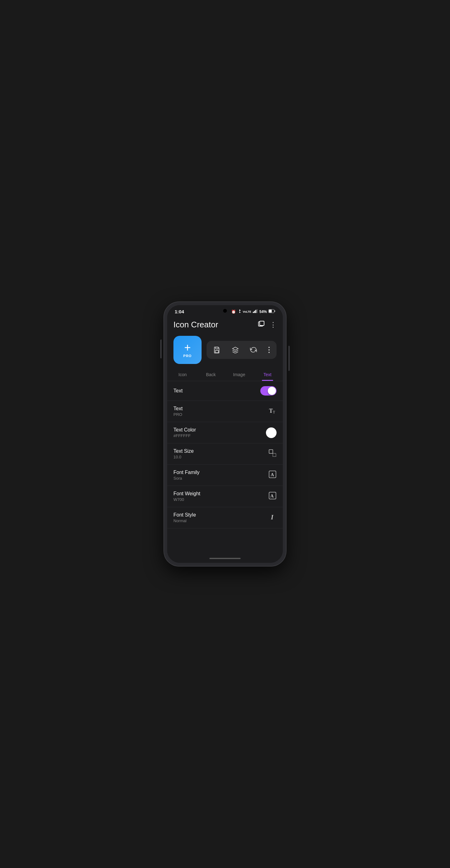 This screenshot has height=868, width=450. I want to click on text-color-swatch, so click(271, 433).